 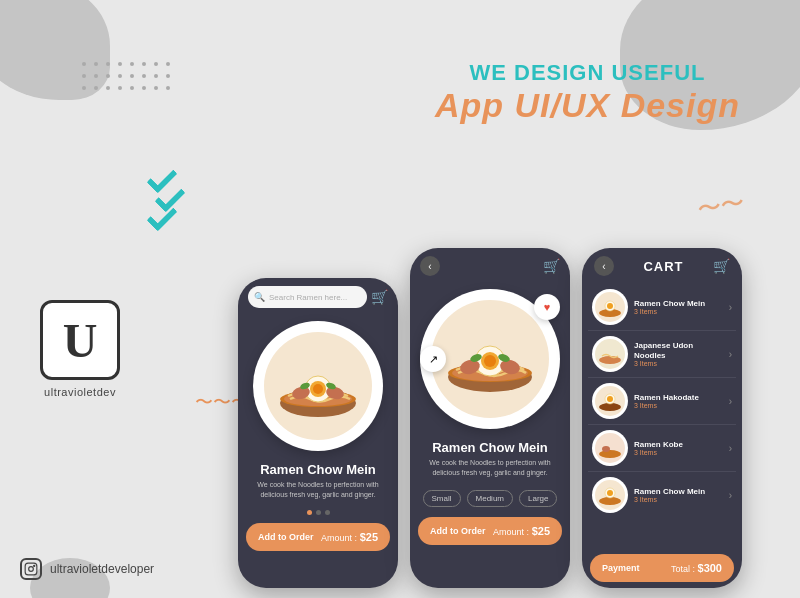 What do you see at coordinates (730, 354) in the screenshot?
I see `cart-item-2-arrow: ›` at bounding box center [730, 354].